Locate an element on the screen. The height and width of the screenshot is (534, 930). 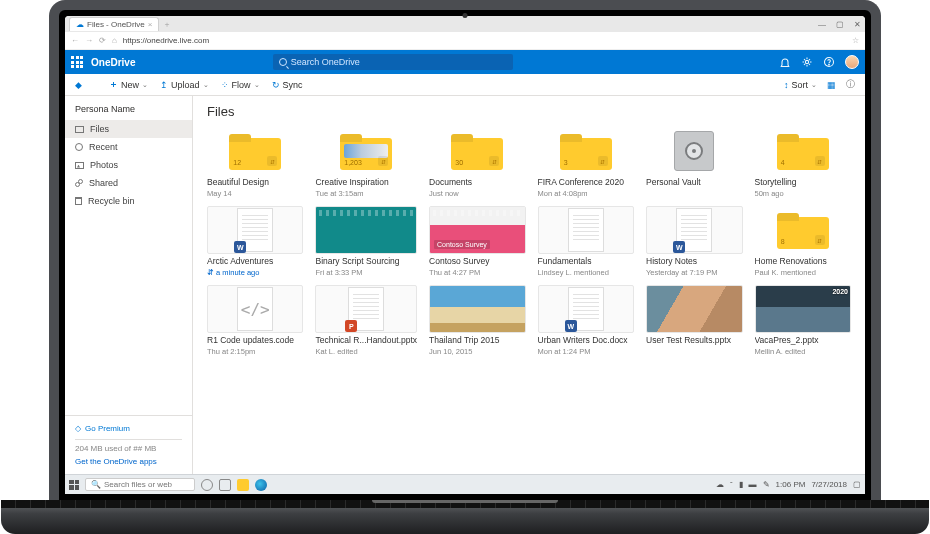
photos-icon is located at coordinates (80, 166).